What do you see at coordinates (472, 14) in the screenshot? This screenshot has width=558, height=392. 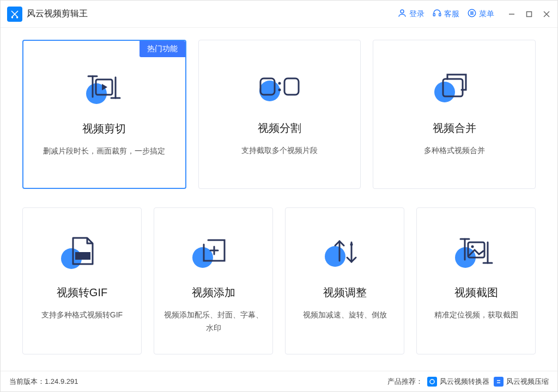 I see `menu-icon` at bounding box center [472, 14].